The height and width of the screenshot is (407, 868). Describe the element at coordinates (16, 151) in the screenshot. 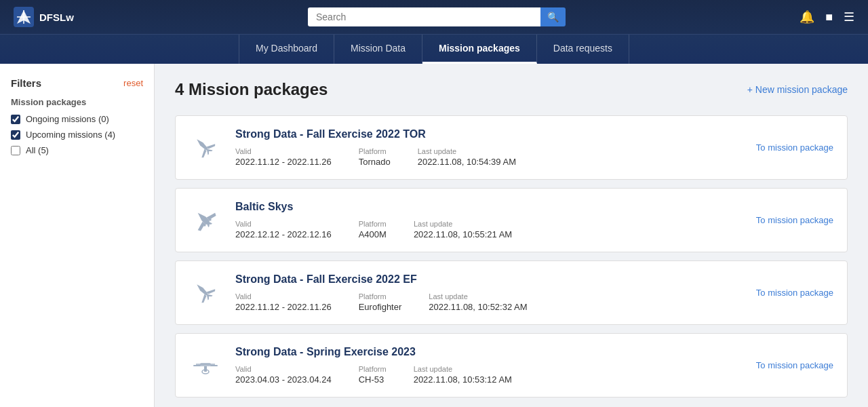

I see `filter-all-checkbox` at that location.